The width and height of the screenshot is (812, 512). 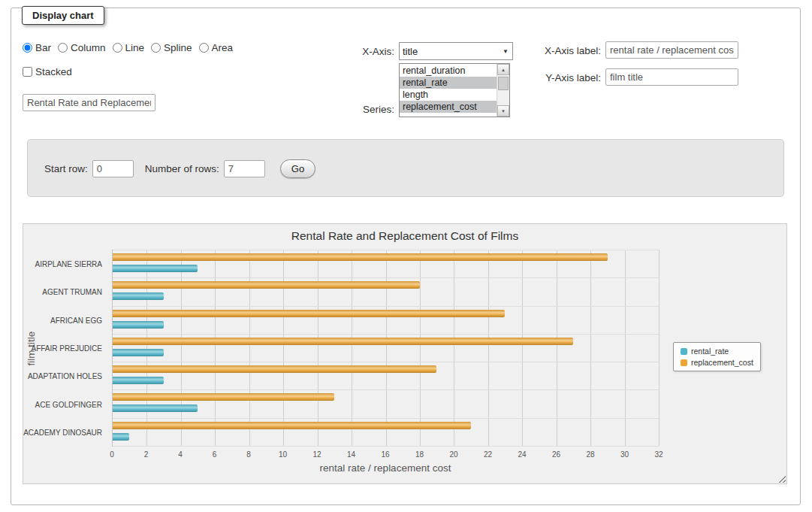 What do you see at coordinates (717, 351) in the screenshot?
I see `legend-item-rental_rate: rental_rate` at bounding box center [717, 351].